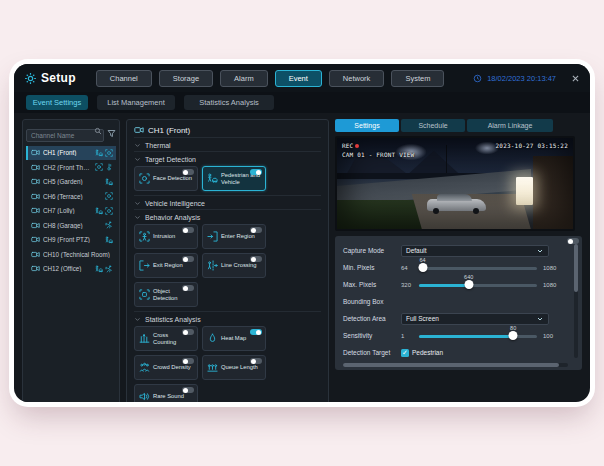 This screenshot has height=466, width=604. Describe the element at coordinates (166, 266) in the screenshot. I see `tile-exit-region: Exit Region` at that location.